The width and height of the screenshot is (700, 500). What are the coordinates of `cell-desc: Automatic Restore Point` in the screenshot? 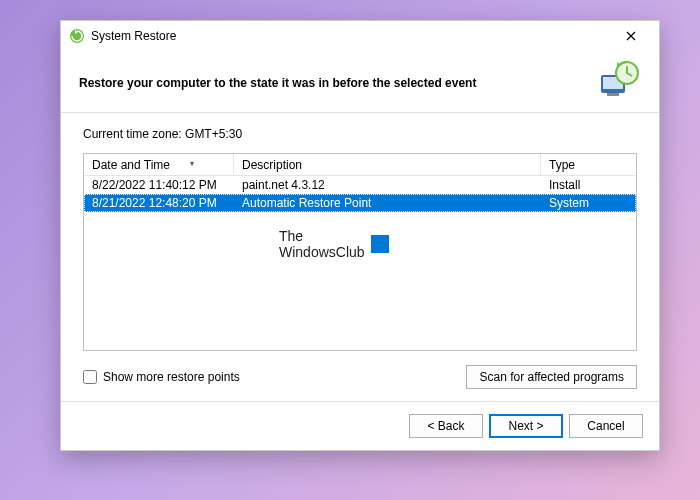 It's located at (388, 203).